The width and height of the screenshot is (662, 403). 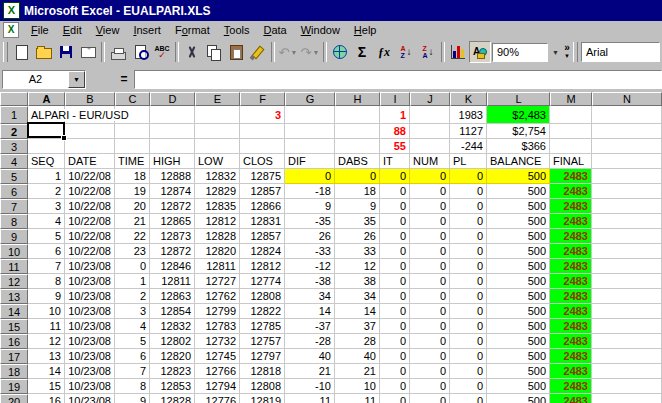 What do you see at coordinates (627, 282) in the screenshot?
I see `cell-N12` at bounding box center [627, 282].